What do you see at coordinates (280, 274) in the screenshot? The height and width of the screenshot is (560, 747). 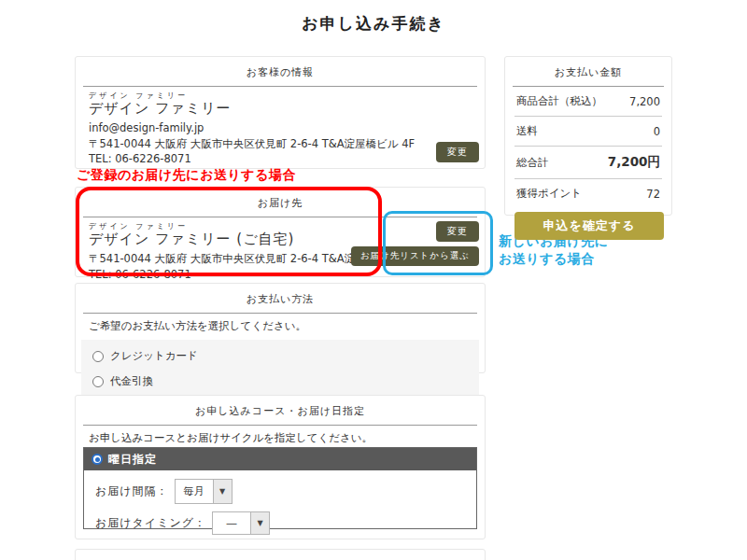 I see `delivery-tel: TEL: 06-6226-8071` at bounding box center [280, 274].